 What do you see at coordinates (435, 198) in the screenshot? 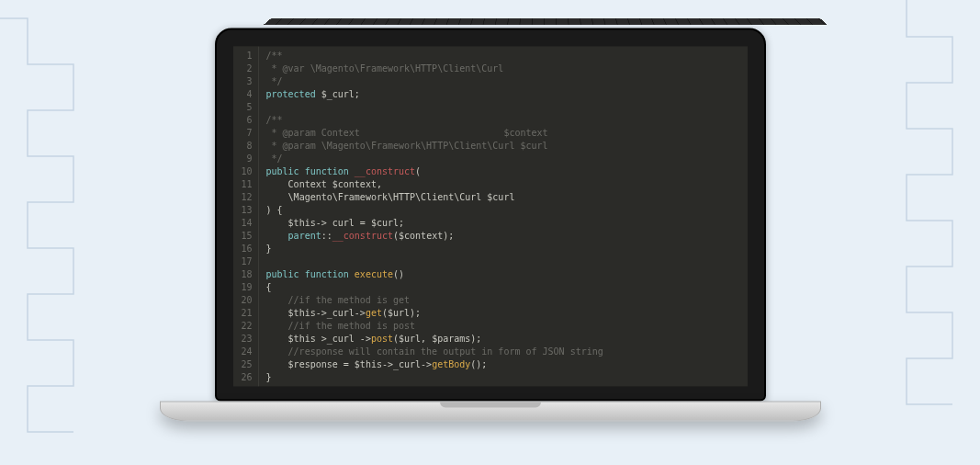
I see `code-line: \Magento\Framework\HTTP\Client\Curl $cur…` at bounding box center [435, 198].